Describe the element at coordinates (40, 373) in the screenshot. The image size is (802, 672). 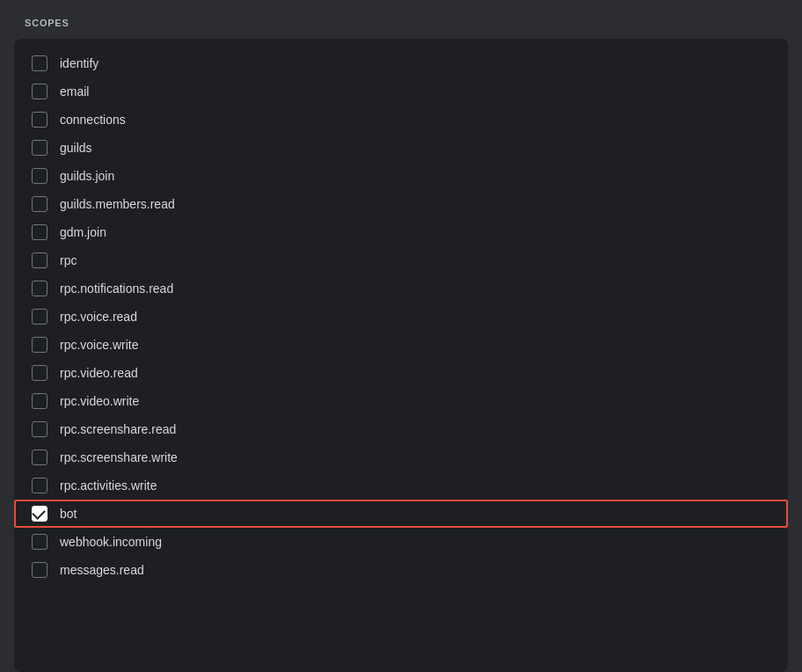
I see `checkbox-rpc.video.read` at that location.